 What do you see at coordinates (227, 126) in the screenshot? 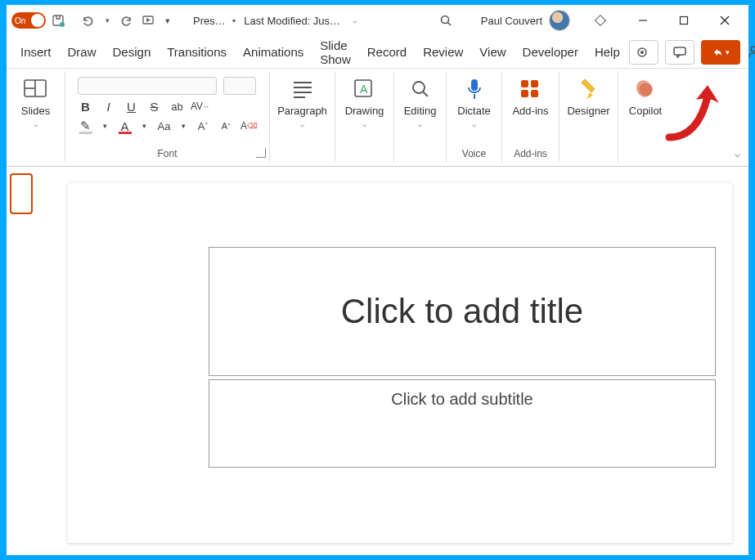
I see `shrink-font-button: A˅` at bounding box center [227, 126].